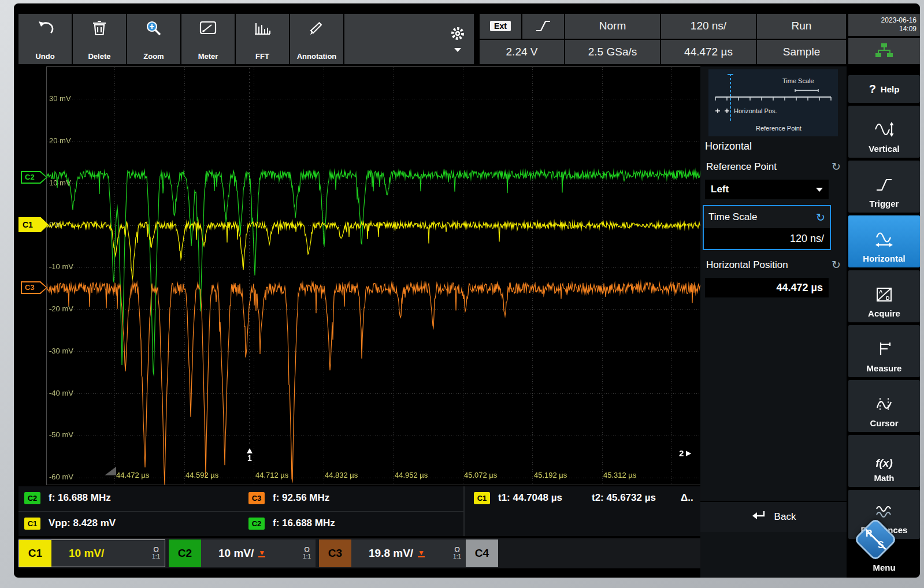 Image resolution: width=924 pixels, height=588 pixels. What do you see at coordinates (522, 27) in the screenshot?
I see `trigger-source-cell: Ext` at bounding box center [522, 27].